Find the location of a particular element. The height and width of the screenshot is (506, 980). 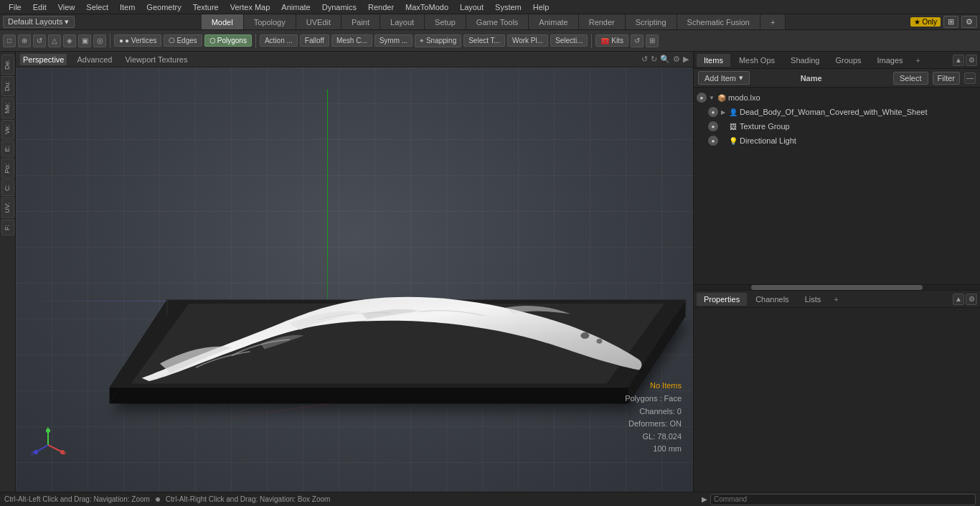

menu-render: Render is located at coordinates (381, 7).